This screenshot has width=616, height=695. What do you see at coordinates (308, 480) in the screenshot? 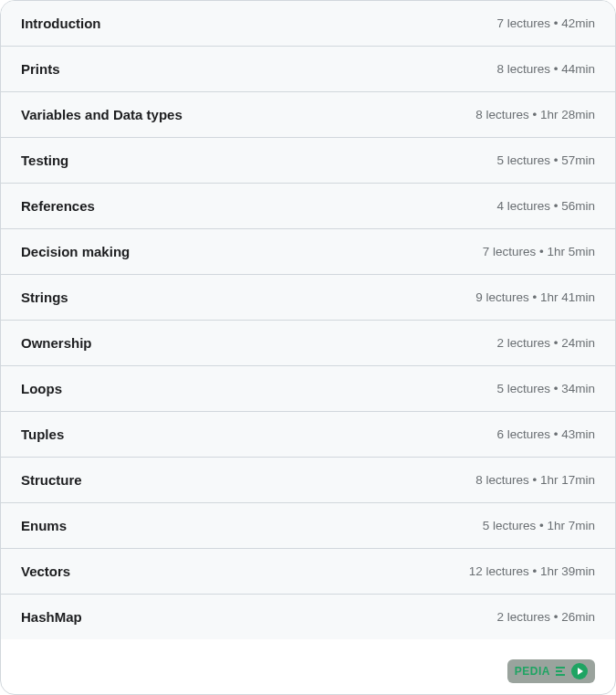
I see `section-row: Structure8 lectures • 1hr 17min` at bounding box center [308, 480].